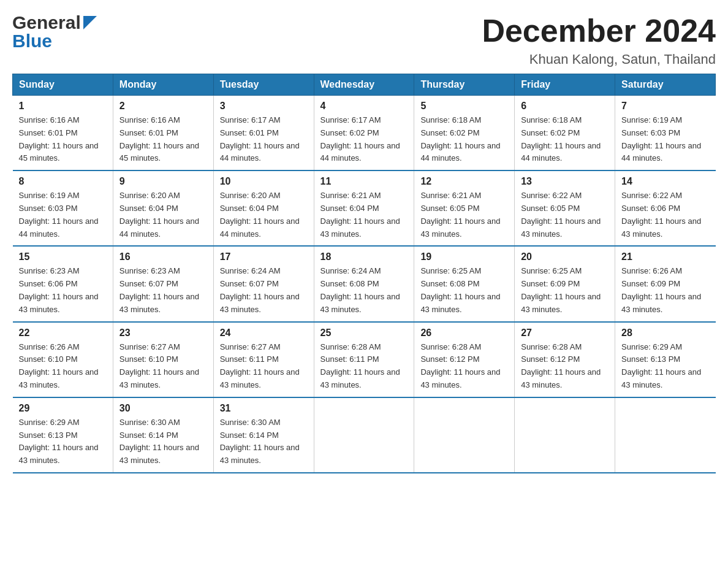 This screenshot has width=728, height=563. I want to click on logo: General Blue, so click(55, 32).